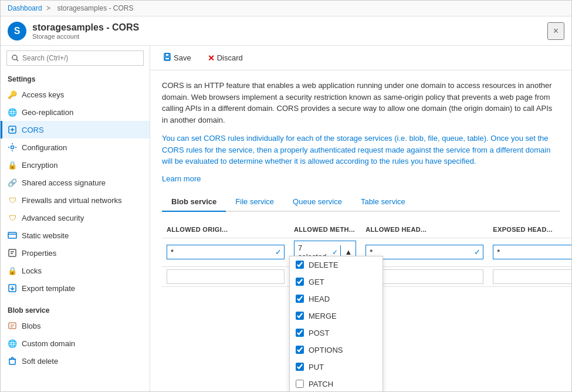 This screenshot has height=392, width=572. I want to click on checkbox-merge, so click(300, 316).